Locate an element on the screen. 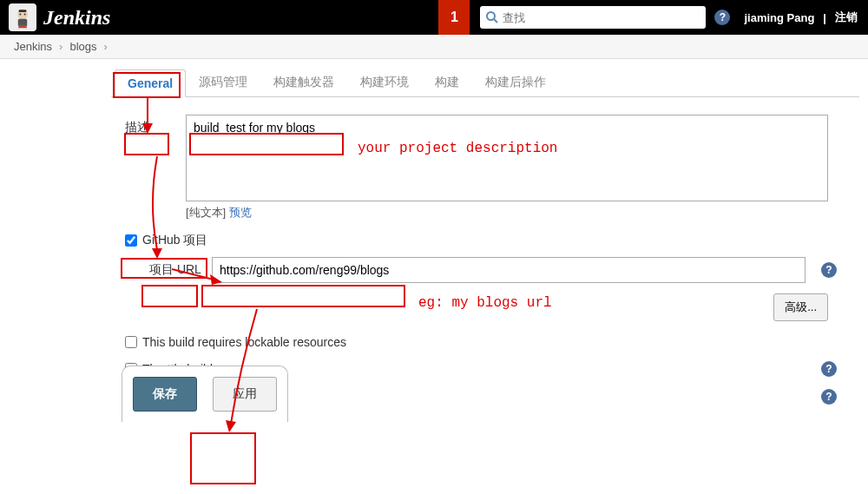 The width and height of the screenshot is (868, 494). github-project-checkbox is located at coordinates (131, 240).